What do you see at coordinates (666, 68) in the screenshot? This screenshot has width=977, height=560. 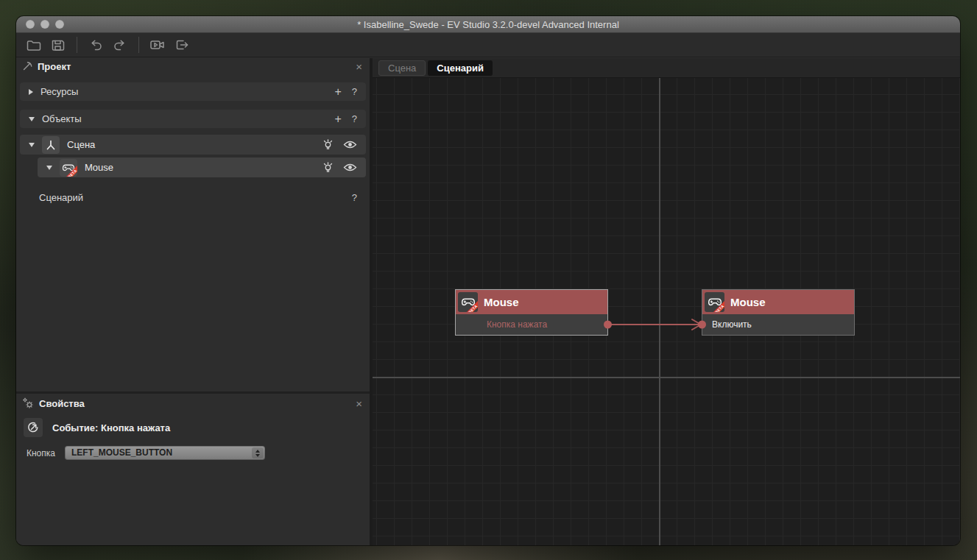 I see `editor-tab-bar: Сцена Сценарий` at bounding box center [666, 68].